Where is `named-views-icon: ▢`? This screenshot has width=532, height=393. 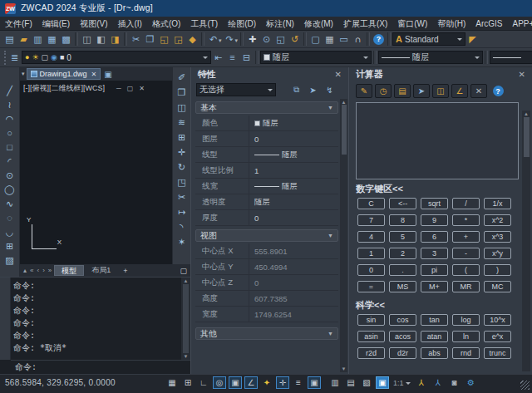
named-views-icon: ▢ is located at coordinates (316, 40).